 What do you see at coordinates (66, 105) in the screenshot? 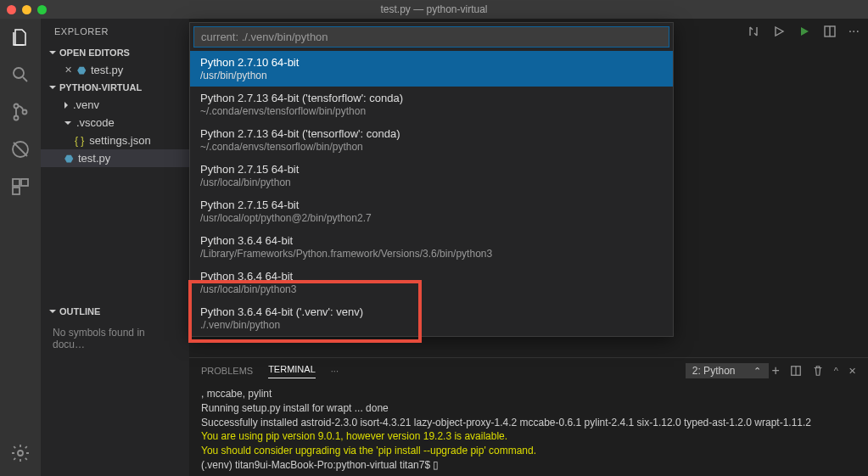
I see `chevron-right-icon` at bounding box center [66, 105].